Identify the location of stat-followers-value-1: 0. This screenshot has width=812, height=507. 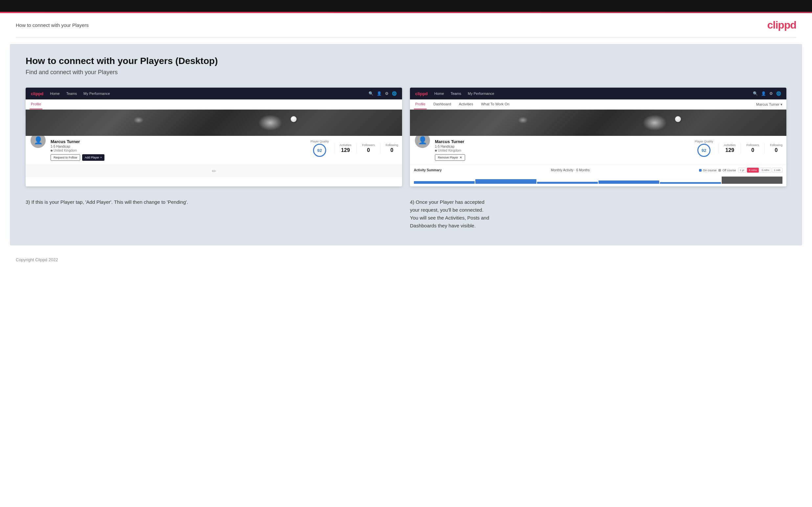
(368, 150).